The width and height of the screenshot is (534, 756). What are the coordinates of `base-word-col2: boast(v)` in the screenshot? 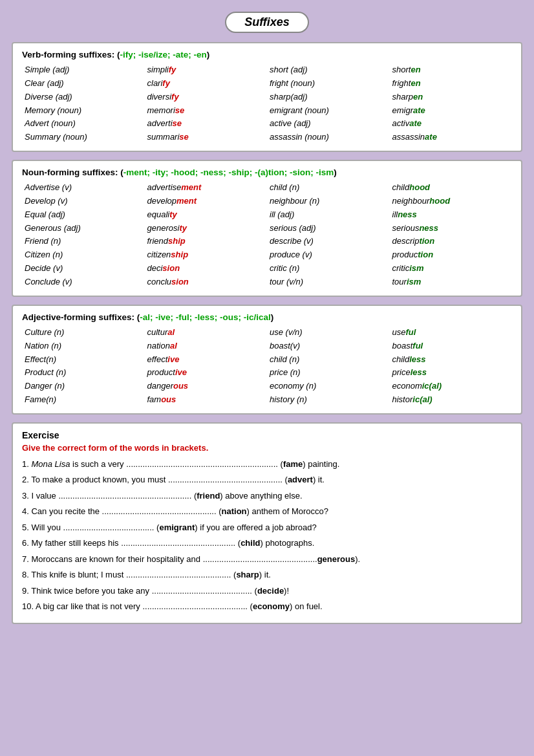 It's located at (328, 347).